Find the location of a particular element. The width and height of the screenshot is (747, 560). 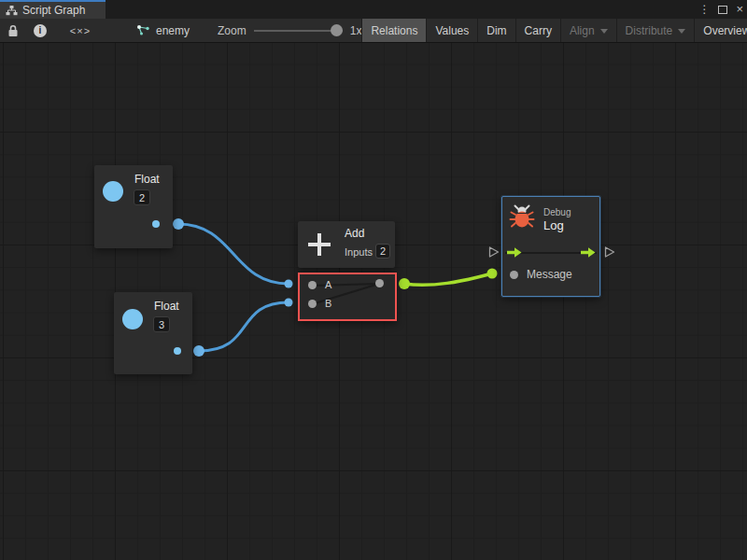

overview-button: Overview is located at coordinates (721, 30).